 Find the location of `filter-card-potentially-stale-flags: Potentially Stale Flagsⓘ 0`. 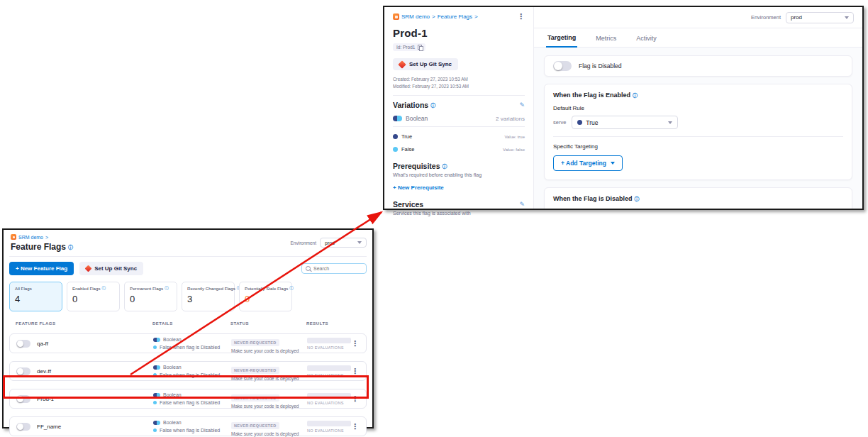

filter-card-potentially-stale-flags: Potentially Stale Flagsⓘ 0 is located at coordinates (265, 297).